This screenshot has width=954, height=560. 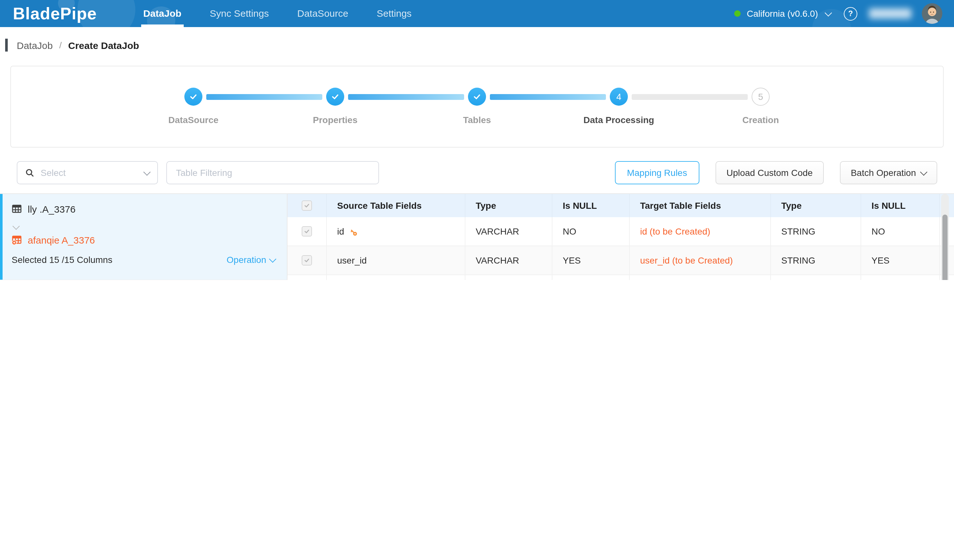 What do you see at coordinates (477, 14) in the screenshot?
I see `top-navbar: BladePipe DataJob Sync Settings DataSour…` at bounding box center [477, 14].